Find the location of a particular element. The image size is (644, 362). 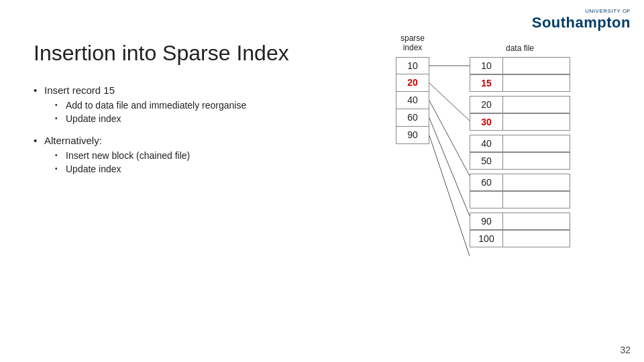

index-cell-60: 60 is located at coordinates (413, 118).